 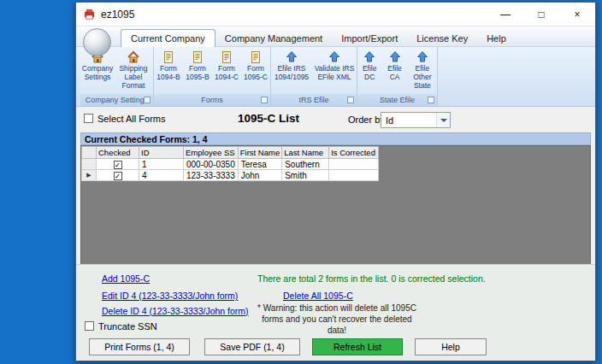 What do you see at coordinates (390, 120) in the screenshot?
I see `order-by-value: Id` at bounding box center [390, 120].